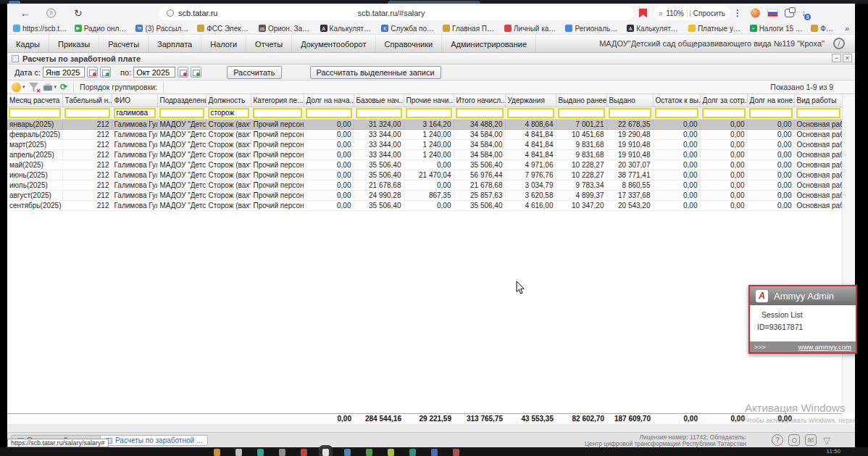 This screenshot has width=868, height=456. What do you see at coordinates (643, 13) in the screenshot?
I see `bookmark-flag-icon` at bounding box center [643, 13].